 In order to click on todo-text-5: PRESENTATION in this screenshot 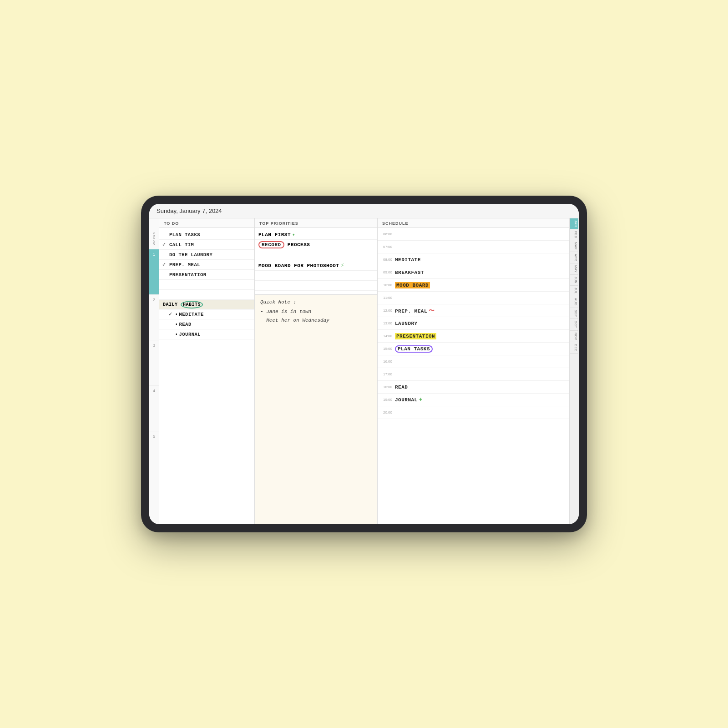, I will do `click(188, 275)`.